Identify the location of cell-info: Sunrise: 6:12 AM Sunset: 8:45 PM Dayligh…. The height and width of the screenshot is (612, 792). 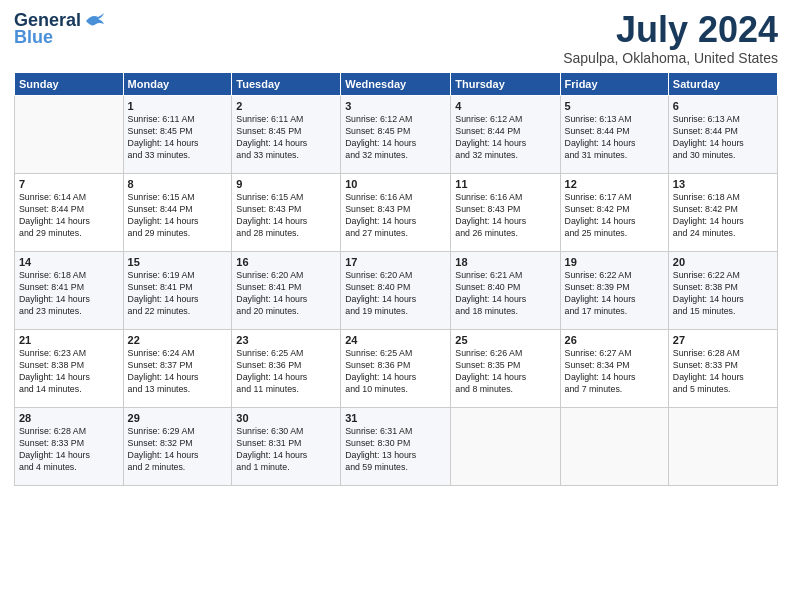
(396, 138).